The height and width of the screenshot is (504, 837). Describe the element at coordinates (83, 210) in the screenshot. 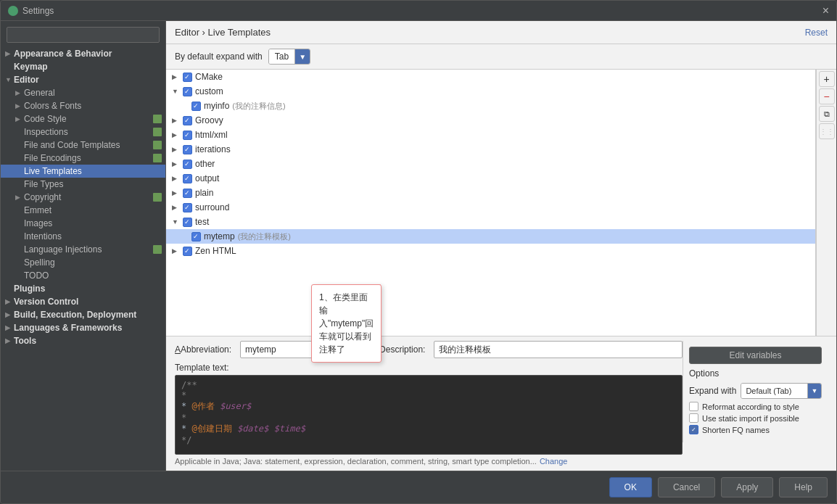

I see `sidebar-item-emmet: Emmet` at that location.